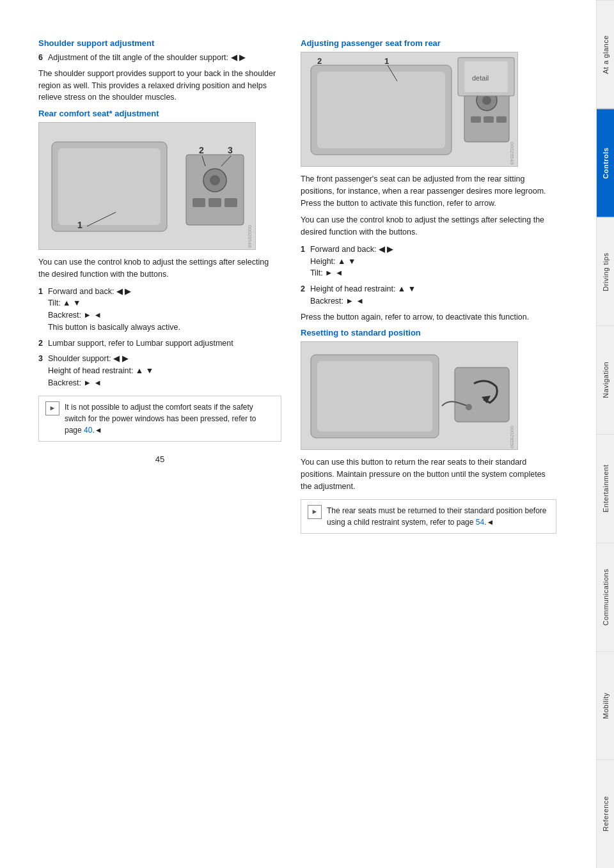 The image size is (614, 868). What do you see at coordinates (147, 186) in the screenshot?
I see `rear-seat-image: 1 2 3 00029548` at bounding box center [147, 186].